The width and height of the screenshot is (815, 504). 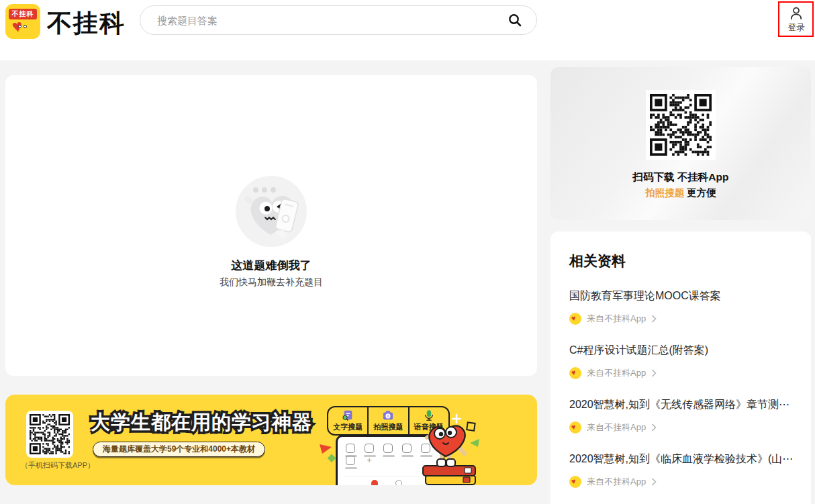 I want to click on login-button: 登录, so click(x=796, y=19).